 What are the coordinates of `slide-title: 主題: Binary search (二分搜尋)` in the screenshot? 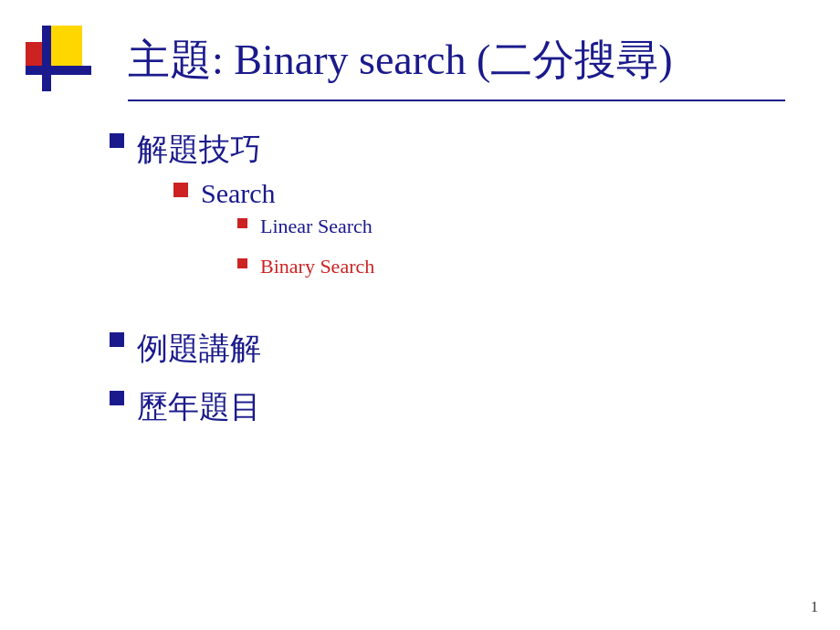 It's located at (457, 60).